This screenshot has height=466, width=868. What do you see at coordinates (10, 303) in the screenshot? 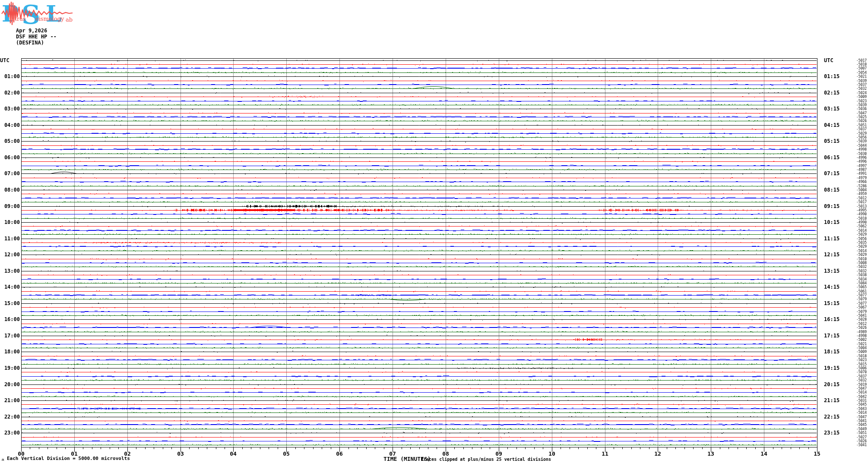
I see `left-time-label: 15:00` at bounding box center [10, 303].